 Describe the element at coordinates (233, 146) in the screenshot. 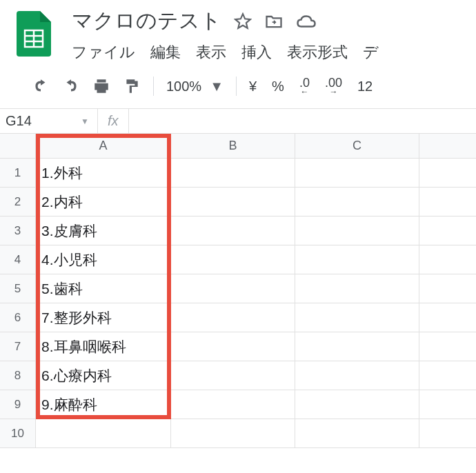

I see `column-header-b: B` at that location.